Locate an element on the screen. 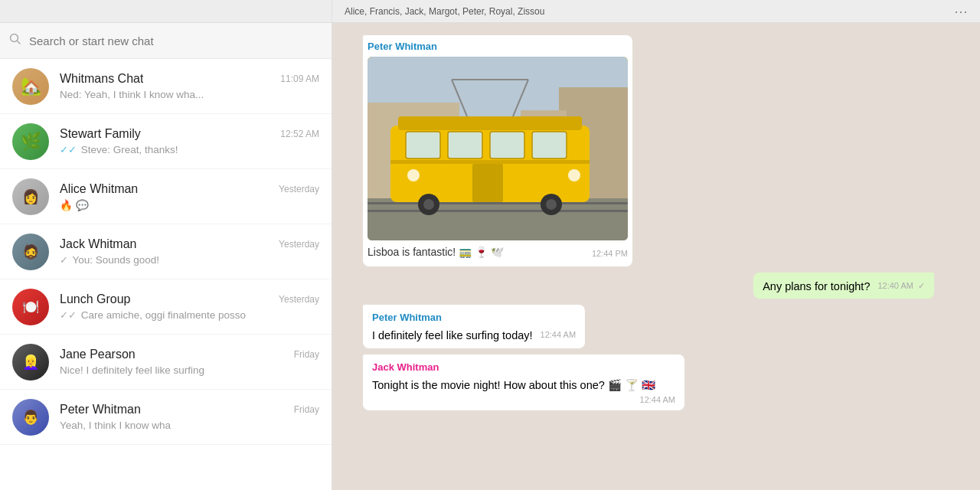 Image resolution: width=980 pixels, height=490 pixels. msg-tick: ✓ is located at coordinates (922, 286).